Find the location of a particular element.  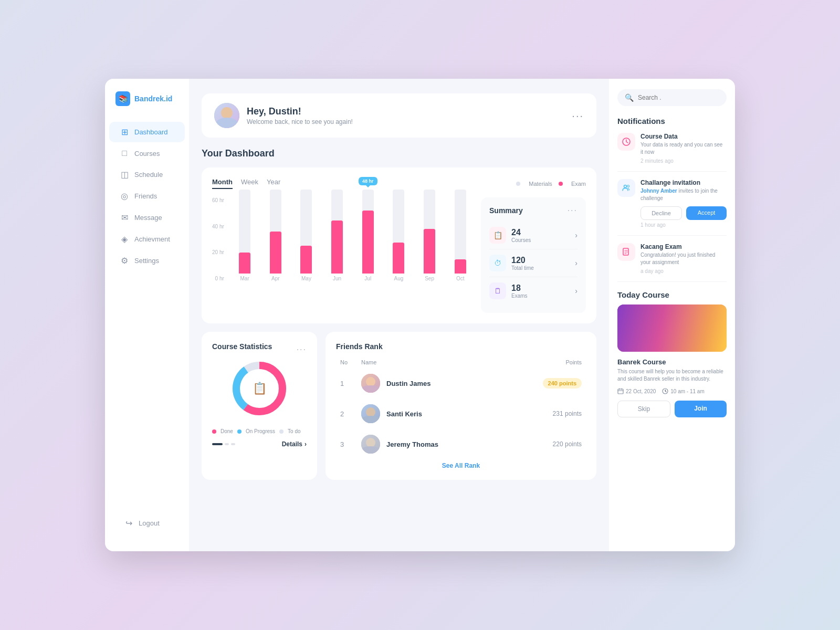

nav-dot-active is located at coordinates (217, 444).